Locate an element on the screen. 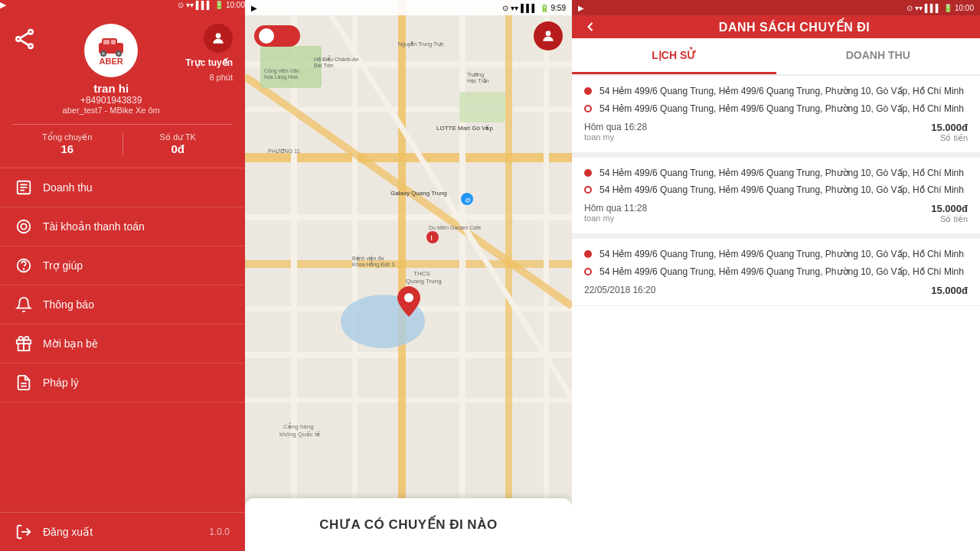  trip-time: Hôm qua 11:28 is located at coordinates (616, 208).